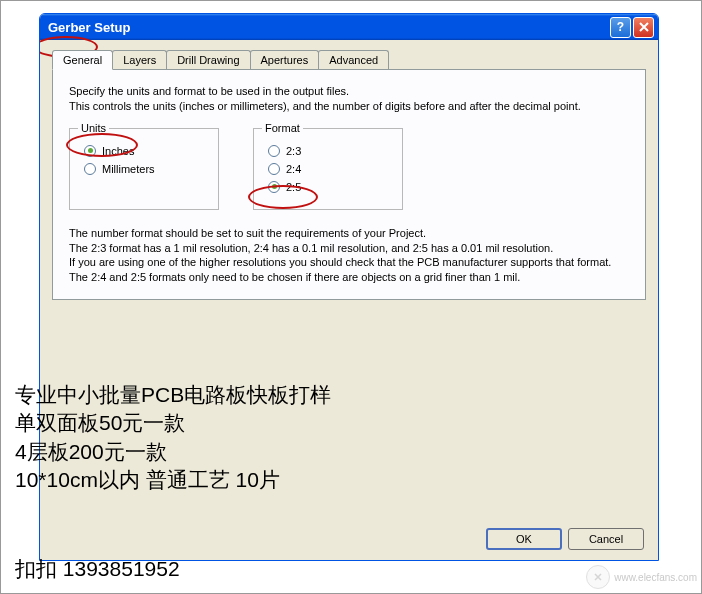  What do you see at coordinates (208, 60) in the screenshot?
I see `tab-drill-drawing: Drill Drawing` at bounding box center [208, 60].